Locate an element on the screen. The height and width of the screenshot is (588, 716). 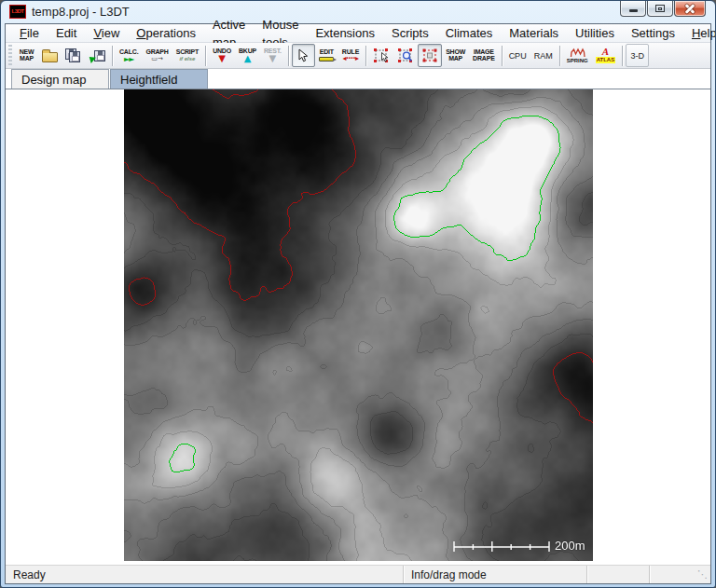
atlas-button: AATLAS is located at coordinates (606, 56).